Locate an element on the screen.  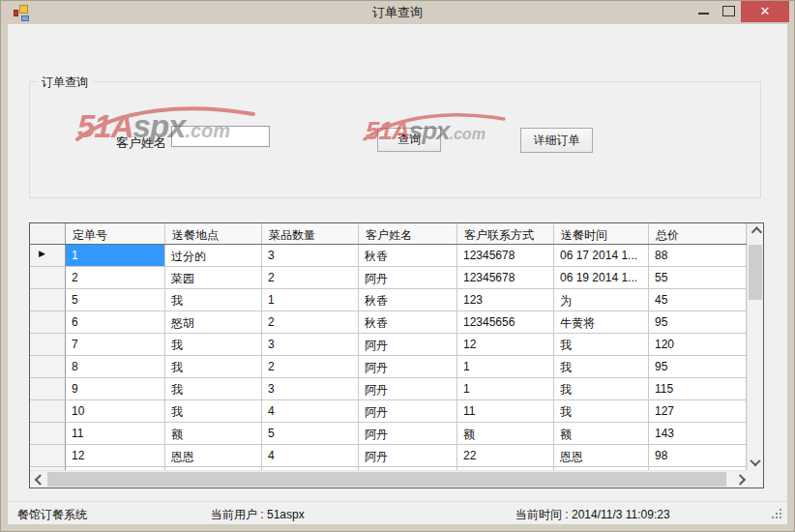
grid-cell: 6 is located at coordinates (116, 323).